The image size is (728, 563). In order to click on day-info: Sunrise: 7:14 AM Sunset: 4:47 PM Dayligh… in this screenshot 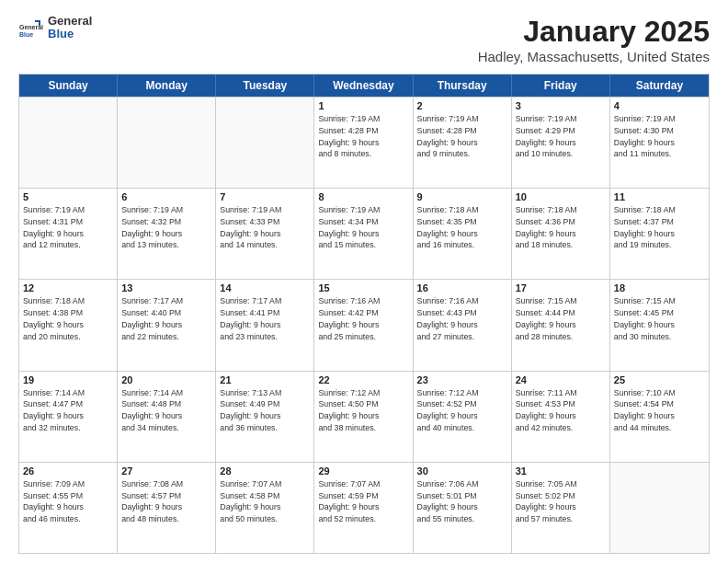, I will do `click(68, 410)`.